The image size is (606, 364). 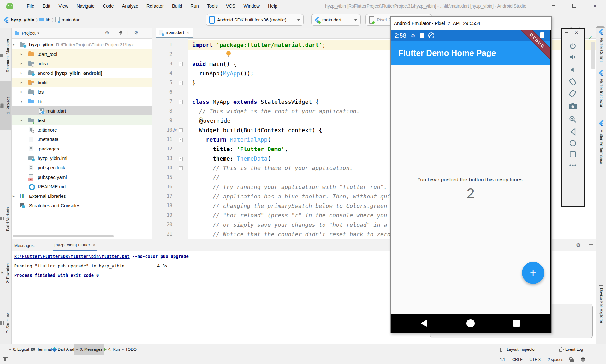 What do you see at coordinates (573, 119) in the screenshot?
I see `emulator-zoom-button` at bounding box center [573, 119].